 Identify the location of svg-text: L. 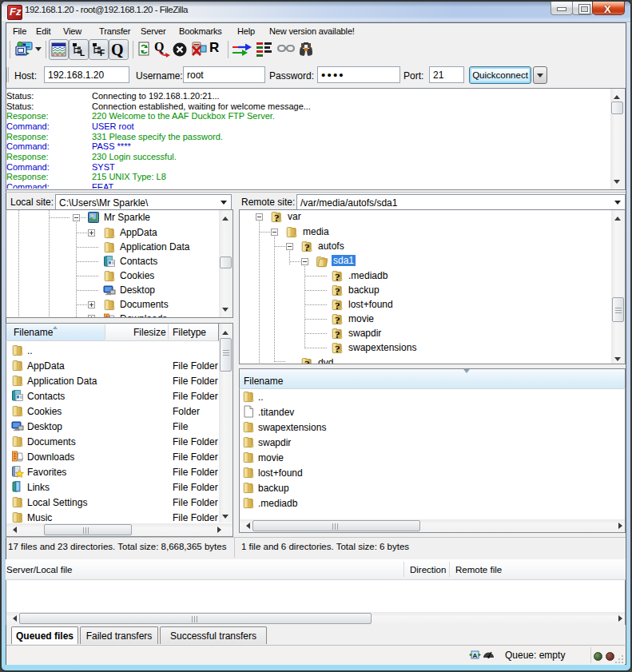
(82, 53).